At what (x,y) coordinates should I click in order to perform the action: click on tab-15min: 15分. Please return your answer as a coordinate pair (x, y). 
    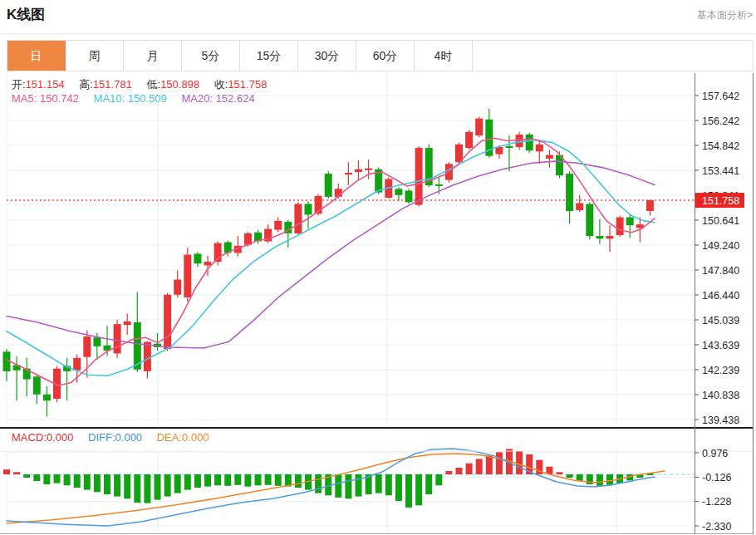
    Looking at the image, I should click on (269, 56).